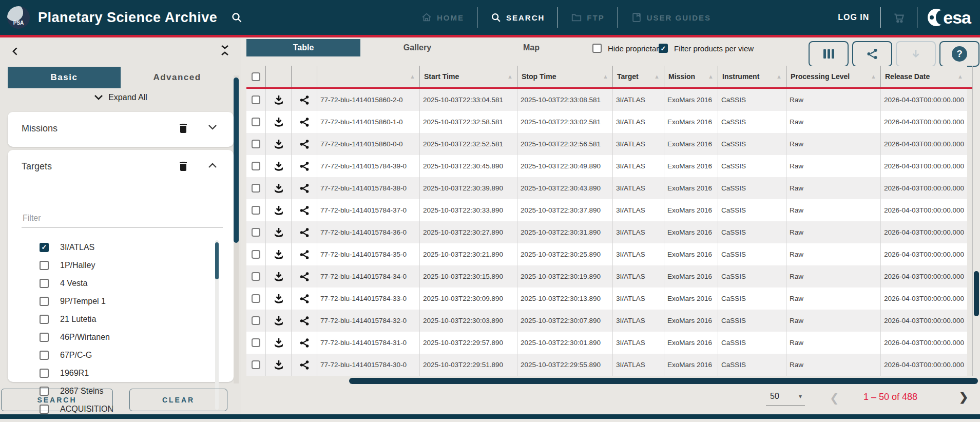 This screenshot has width=980, height=422. Describe the element at coordinates (303, 48) in the screenshot. I see `tab-table: Table` at that location.